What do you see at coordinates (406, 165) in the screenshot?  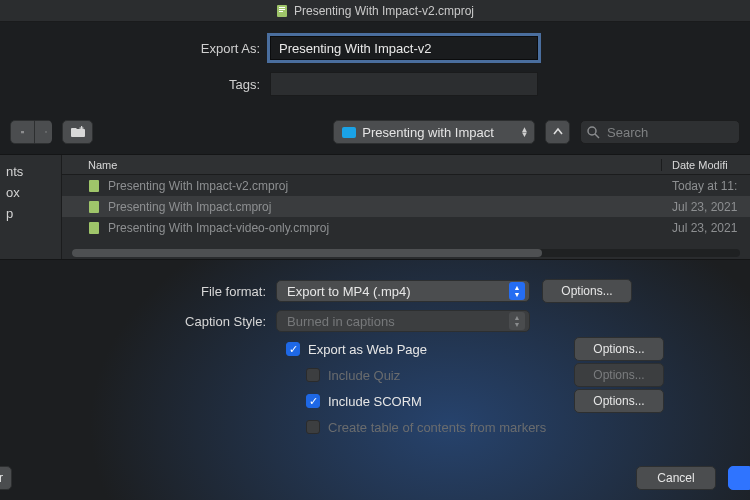 I see `file-list-header: Name Date Modifi` at bounding box center [406, 165].